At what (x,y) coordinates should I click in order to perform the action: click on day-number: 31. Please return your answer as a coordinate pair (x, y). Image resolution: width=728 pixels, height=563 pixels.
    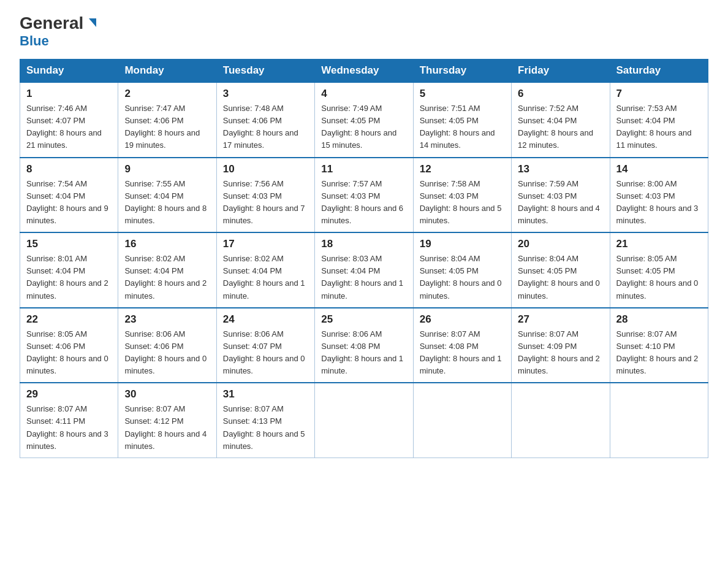
    Looking at the image, I should click on (266, 394).